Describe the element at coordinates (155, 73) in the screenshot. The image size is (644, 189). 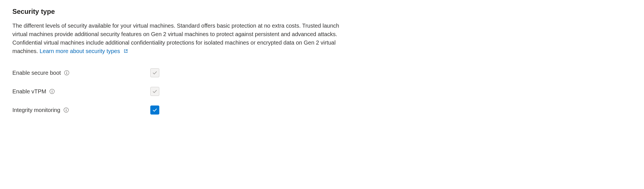
I see `secure-boot-checkbox` at that location.